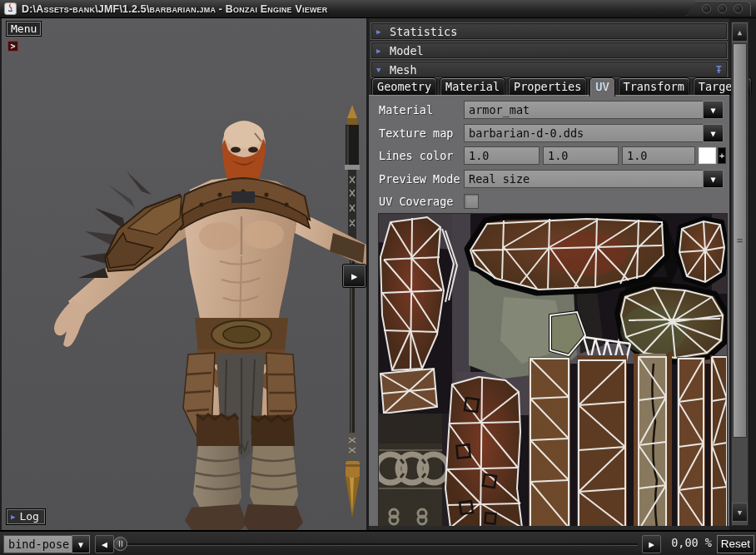  What do you see at coordinates (654, 87) in the screenshot?
I see `tab-transform: Transform` at bounding box center [654, 87].